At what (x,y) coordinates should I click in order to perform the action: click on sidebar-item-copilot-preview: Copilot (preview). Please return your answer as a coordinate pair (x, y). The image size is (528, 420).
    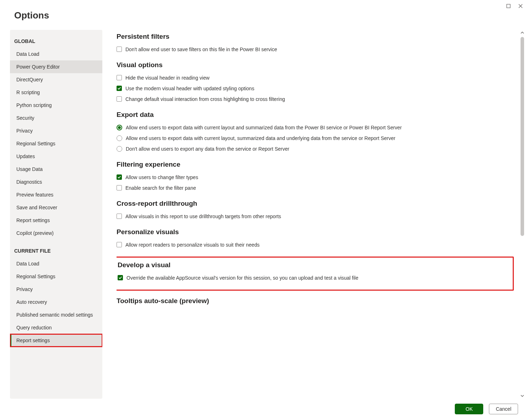
    Looking at the image, I should click on (56, 233).